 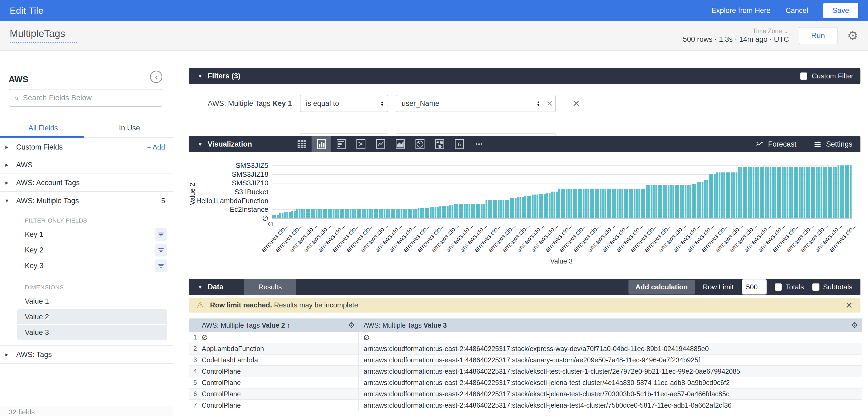 What do you see at coordinates (741, 11) in the screenshot?
I see `explore-from-here-link: Explore from Here` at bounding box center [741, 11].